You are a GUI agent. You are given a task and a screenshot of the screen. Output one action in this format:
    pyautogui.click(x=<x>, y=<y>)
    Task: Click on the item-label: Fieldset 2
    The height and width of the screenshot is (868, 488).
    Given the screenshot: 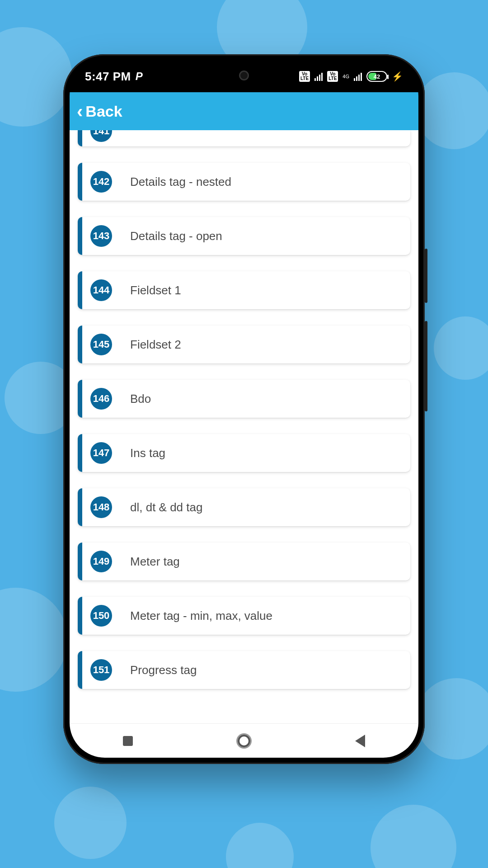 What is the action you would take?
    pyautogui.click(x=155, y=344)
    